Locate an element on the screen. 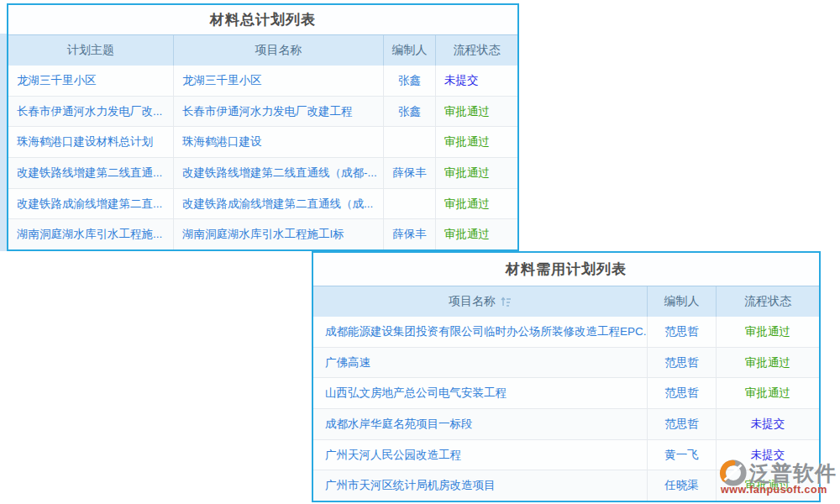 The image size is (840, 504). table2-title-bar: 材料需用计划列表 is located at coordinates (566, 269).